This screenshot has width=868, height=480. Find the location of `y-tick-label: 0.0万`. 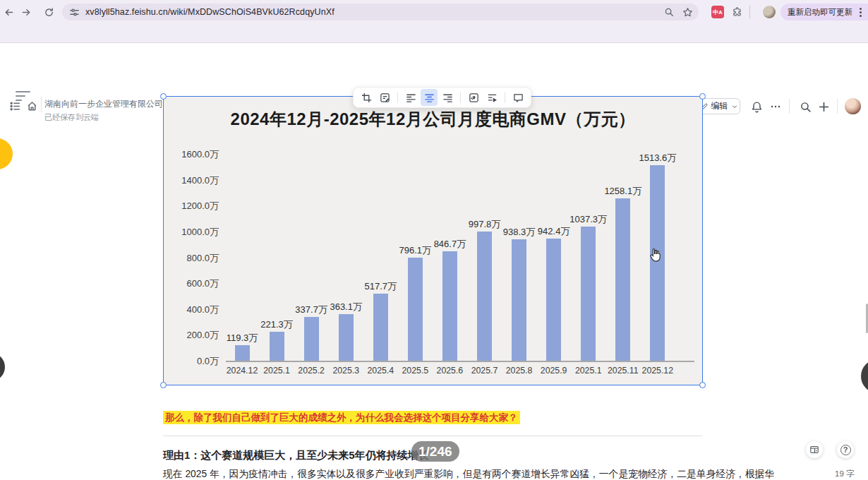

y-tick-label: 0.0万 is located at coordinates (192, 361).